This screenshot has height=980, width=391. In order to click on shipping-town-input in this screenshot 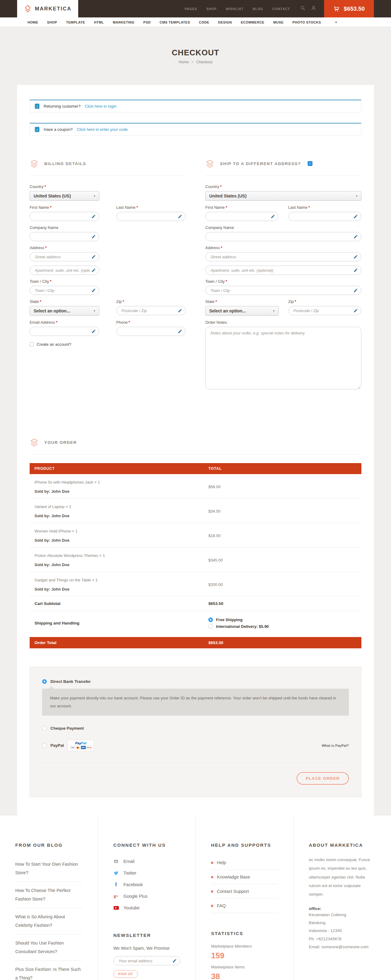, I will do `click(283, 290)`.